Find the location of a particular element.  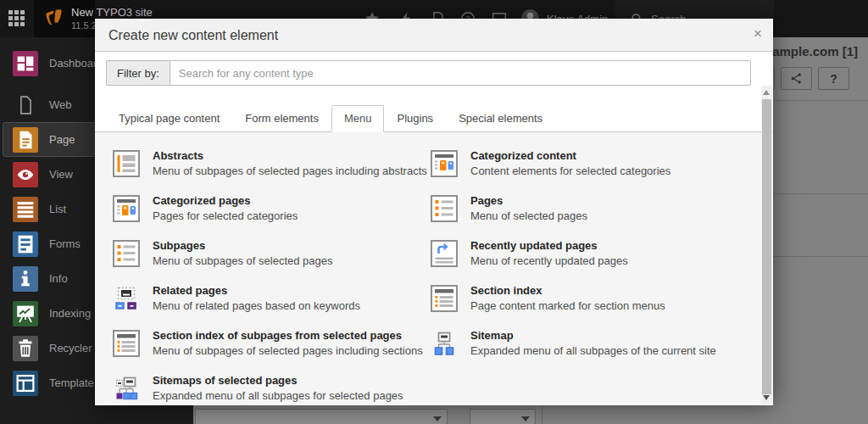

sidebar-item-dashboard: Dashboard is located at coordinates (47, 63).